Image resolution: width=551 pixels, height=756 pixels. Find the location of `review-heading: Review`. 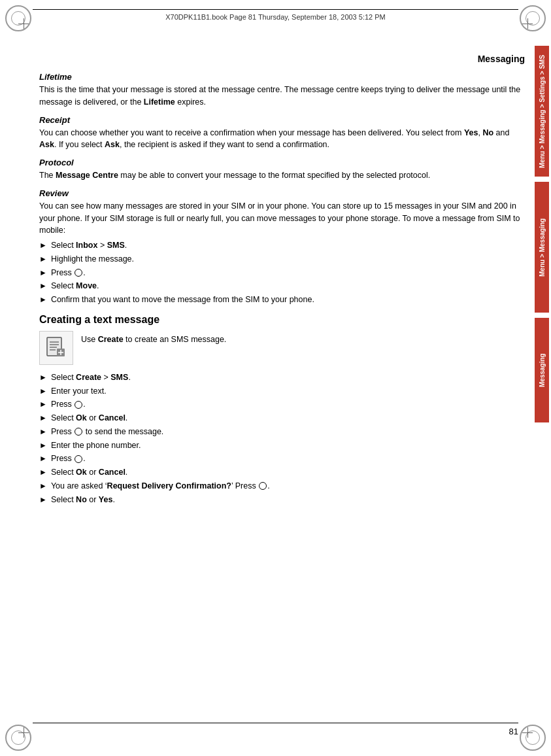

review-heading: Review is located at coordinates (281, 194).